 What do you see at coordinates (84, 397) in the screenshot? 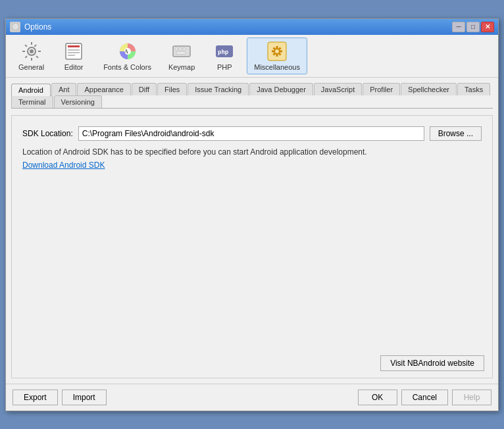
I see `import-button: Import` at bounding box center [84, 397].